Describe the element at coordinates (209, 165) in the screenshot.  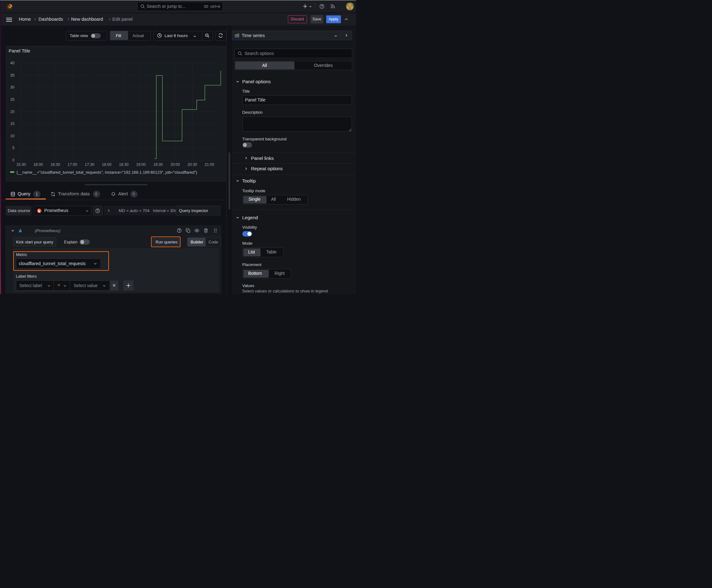
I see `svg-text: 21:00` at that location.